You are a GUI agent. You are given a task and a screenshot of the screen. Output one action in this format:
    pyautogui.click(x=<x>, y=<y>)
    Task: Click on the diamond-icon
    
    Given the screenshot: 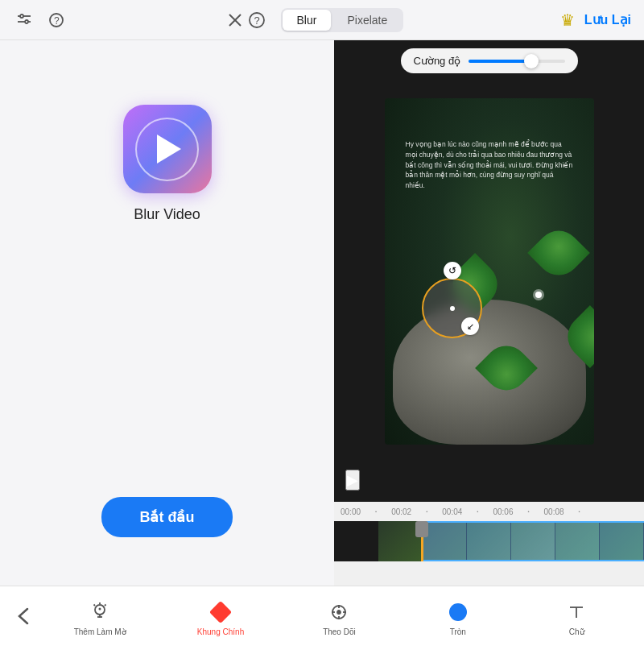 What is the action you would take?
    pyautogui.click(x=221, y=612)
    